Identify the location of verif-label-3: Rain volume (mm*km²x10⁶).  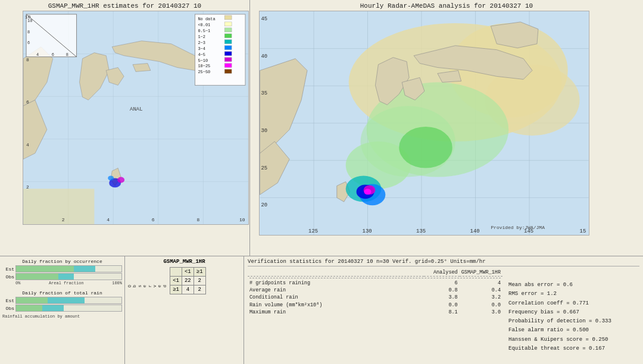
(336, 305).